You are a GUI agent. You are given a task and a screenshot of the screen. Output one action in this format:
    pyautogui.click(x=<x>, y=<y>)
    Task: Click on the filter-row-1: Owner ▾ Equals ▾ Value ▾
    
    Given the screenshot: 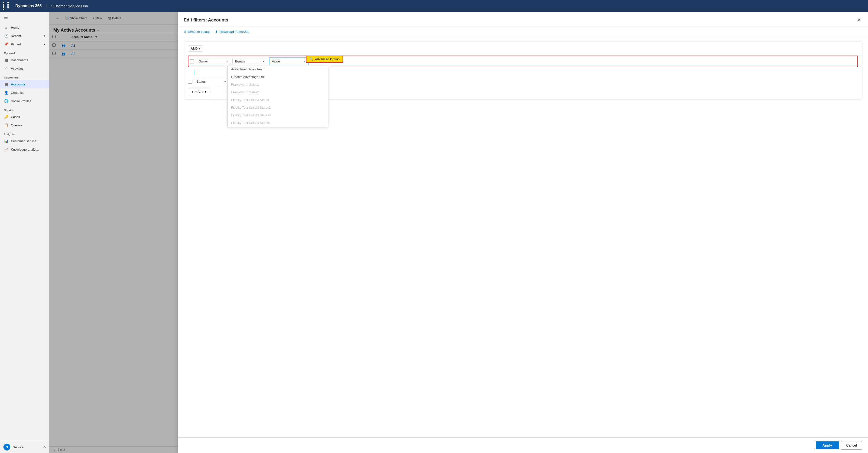 What is the action you would take?
    pyautogui.click(x=523, y=61)
    